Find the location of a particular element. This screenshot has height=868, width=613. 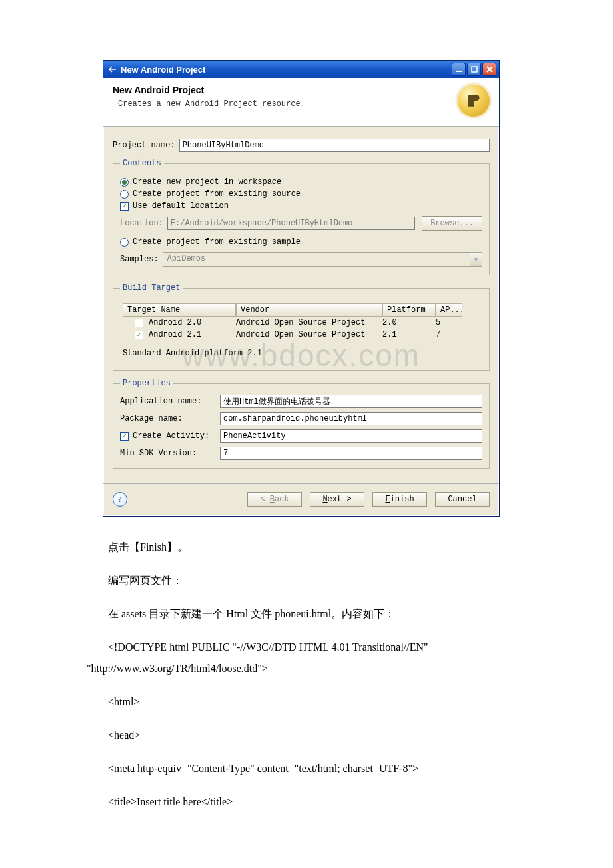

code-line: <meta http-equiv="Content-Type" content=… is located at coordinates (313, 769).